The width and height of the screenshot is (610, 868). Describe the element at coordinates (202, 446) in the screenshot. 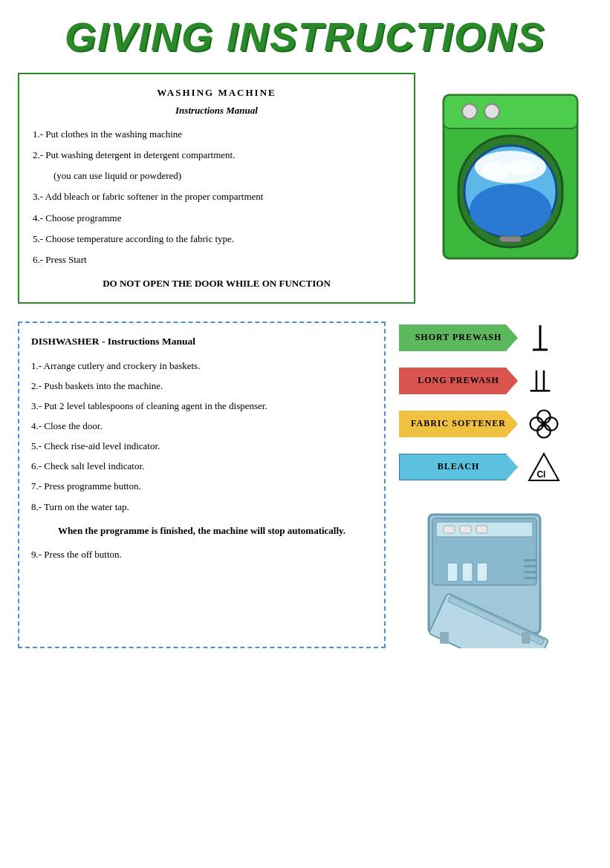

I see `dw-step-5: 5.- Check rise-aid level indicator.` at that location.